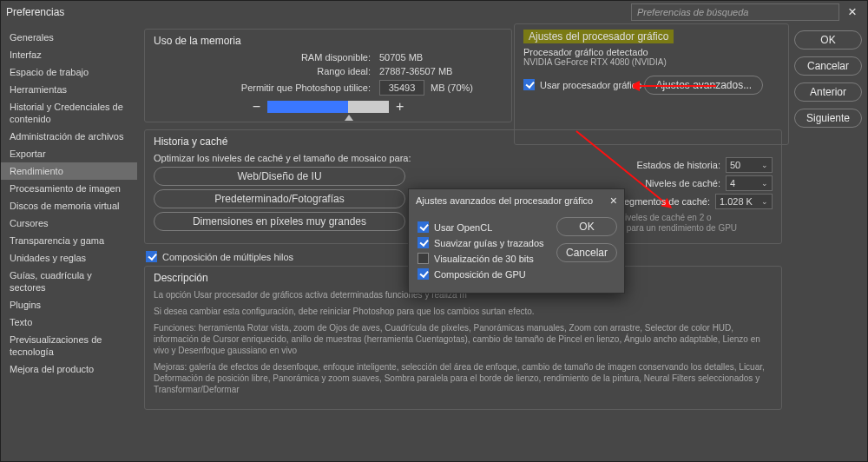 This screenshot has width=868, height=462. I want to click on opencl-label: Usar OpenCL, so click(464, 228).